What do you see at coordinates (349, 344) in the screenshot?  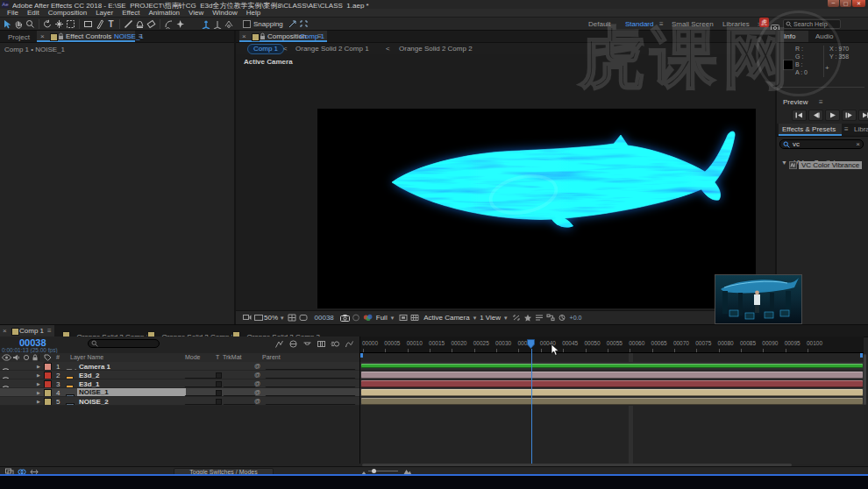 I see `graph-editor-icon` at bounding box center [349, 344].